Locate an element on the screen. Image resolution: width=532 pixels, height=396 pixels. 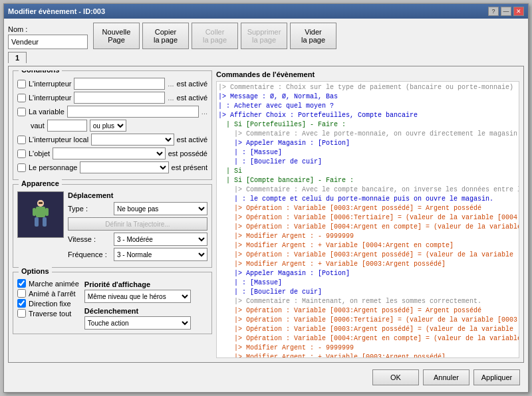
trigger-select: Touche action is located at coordinates (138, 323).